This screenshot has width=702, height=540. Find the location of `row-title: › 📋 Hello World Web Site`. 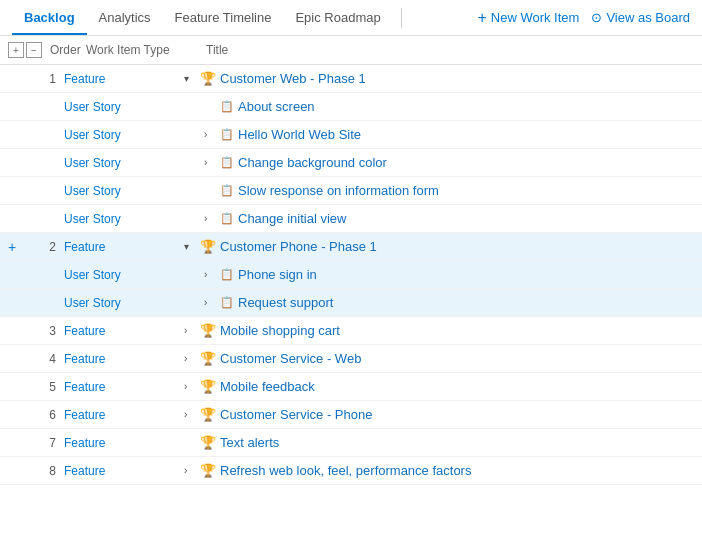

row-title: › 📋 Hello World Web Site is located at coordinates (449, 134).